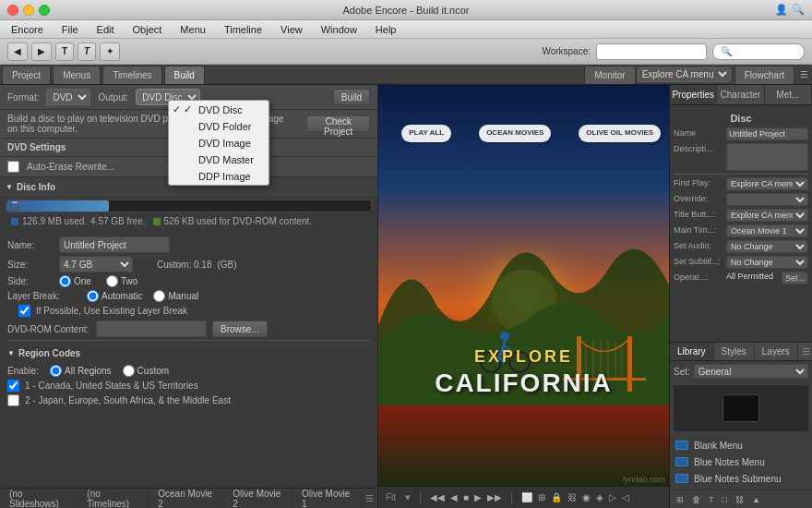  Describe the element at coordinates (105, 30) in the screenshot. I see `menu-edit: Edit` at that location.